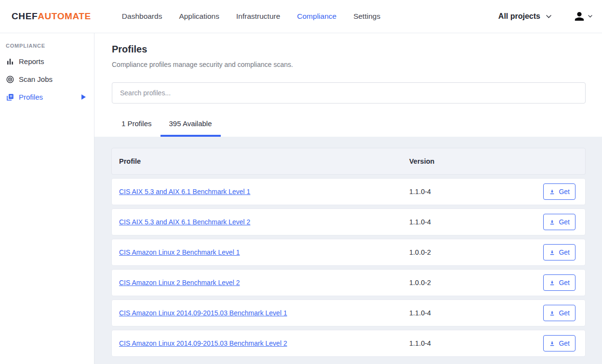 This screenshot has height=364, width=602. Describe the element at coordinates (65, 16) in the screenshot. I see `logo-automate-text: AUTOMATE` at that location.